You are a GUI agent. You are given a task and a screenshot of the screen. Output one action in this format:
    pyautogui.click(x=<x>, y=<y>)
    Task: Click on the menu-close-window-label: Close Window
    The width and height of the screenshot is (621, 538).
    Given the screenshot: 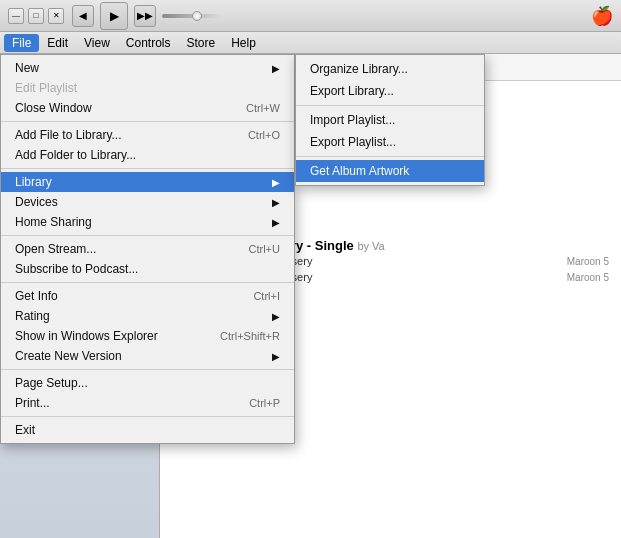 What is the action you would take?
    pyautogui.click(x=54, y=108)
    